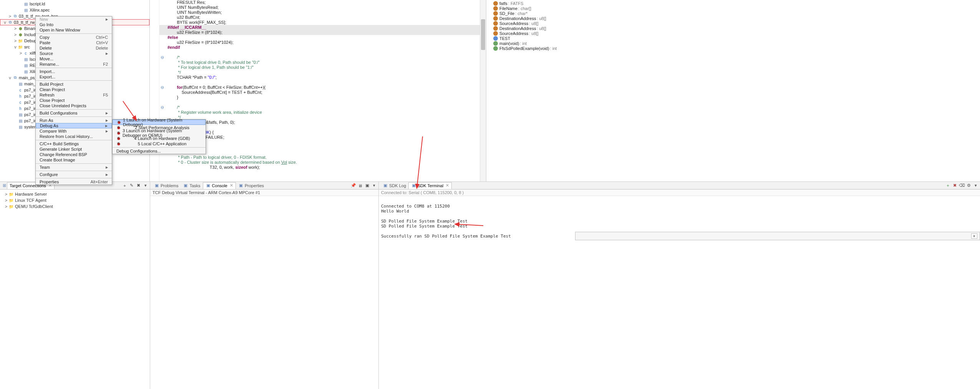 Image resolution: width=980 pixels, height=389 pixels. Describe the element at coordinates (74, 131) in the screenshot. I see `menu-item: Compare With▶` at that location.